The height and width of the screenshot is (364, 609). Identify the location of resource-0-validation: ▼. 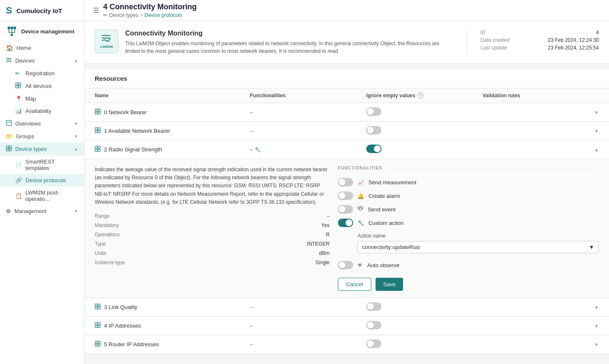
(540, 112).